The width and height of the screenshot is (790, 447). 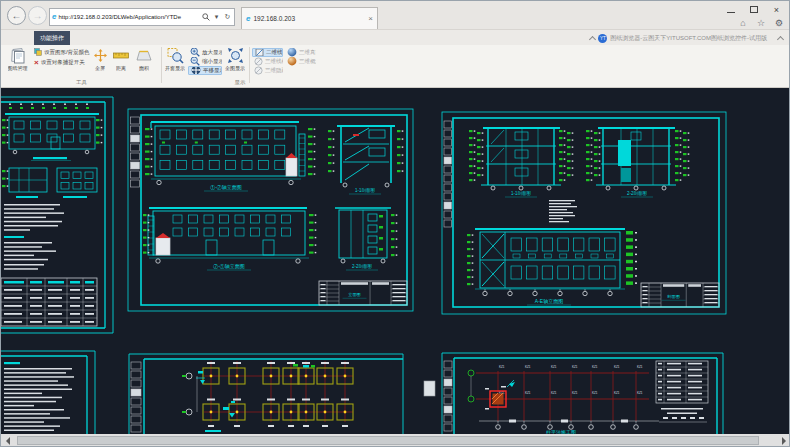 What do you see at coordinates (592, 38) in the screenshot?
I see `notice-chevron-icon` at bounding box center [592, 38].